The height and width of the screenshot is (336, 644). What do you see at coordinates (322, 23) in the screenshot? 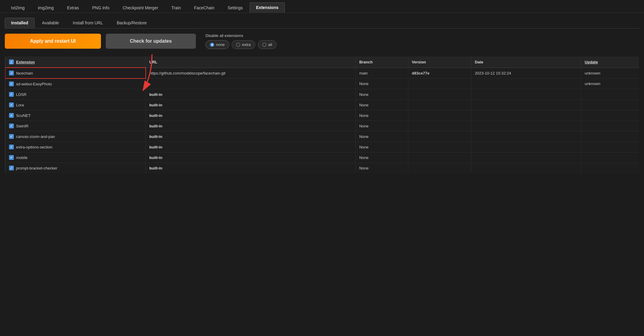
I see `sub-tabs-row: InstalledAvailableInstall from URLBackup…` at bounding box center [322, 23].